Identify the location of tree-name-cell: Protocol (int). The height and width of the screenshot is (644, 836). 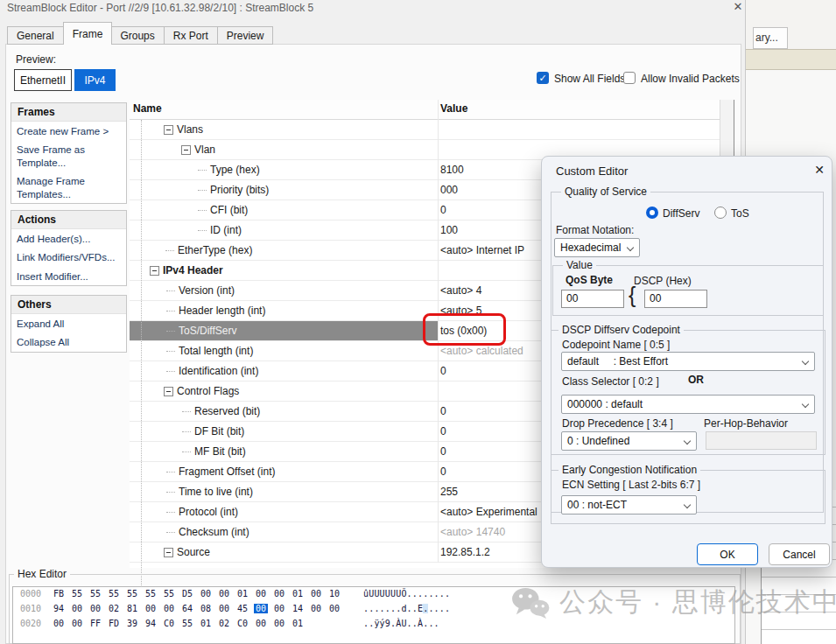
(284, 512).